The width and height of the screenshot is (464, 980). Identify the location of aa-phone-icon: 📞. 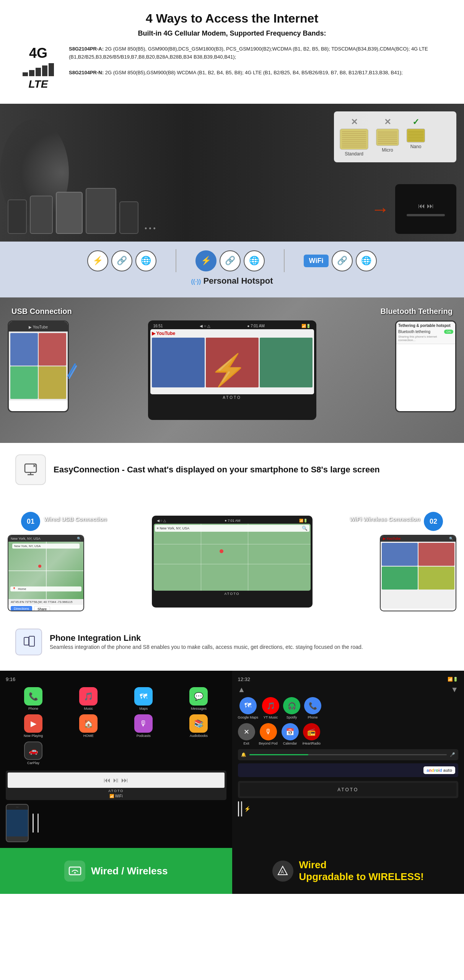
(313, 706).